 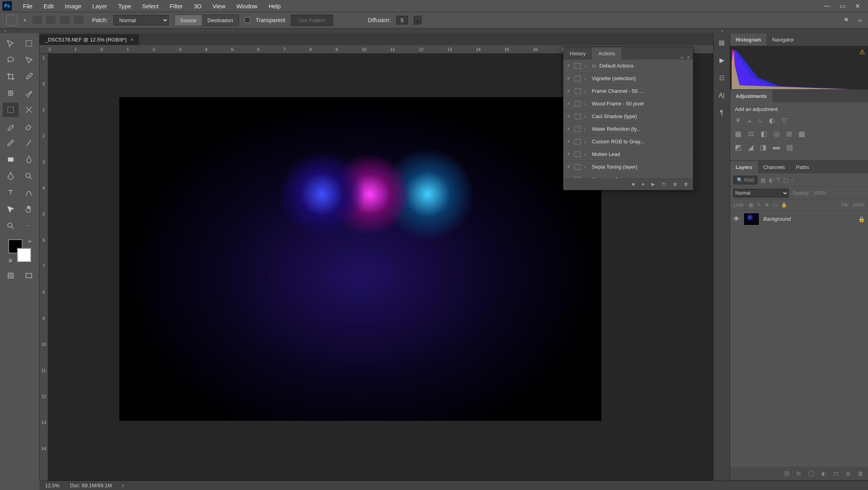 What do you see at coordinates (763, 180) in the screenshot?
I see `filter-pixel-icon: ▦` at bounding box center [763, 180].